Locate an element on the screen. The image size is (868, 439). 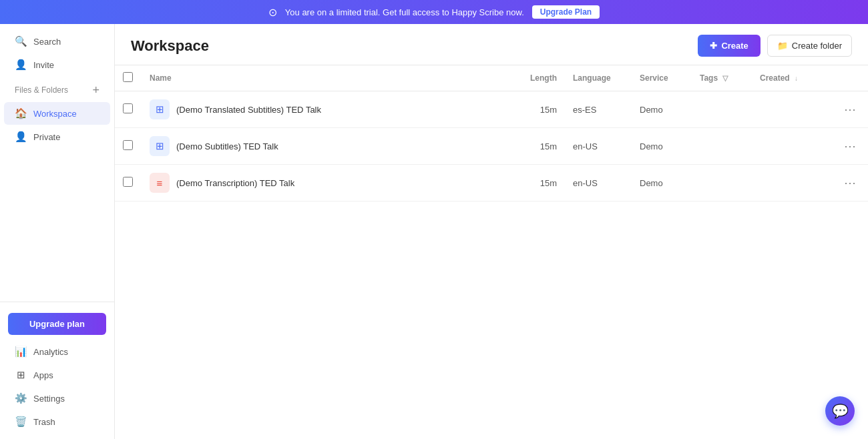
create-label: Create is located at coordinates (734, 45).